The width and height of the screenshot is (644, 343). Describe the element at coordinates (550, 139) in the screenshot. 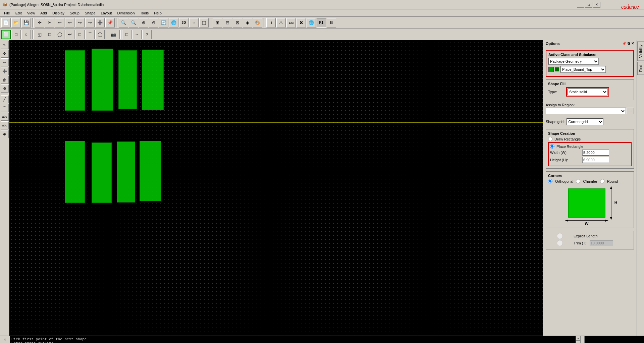

I see `draw-rectangle-radio` at that location.